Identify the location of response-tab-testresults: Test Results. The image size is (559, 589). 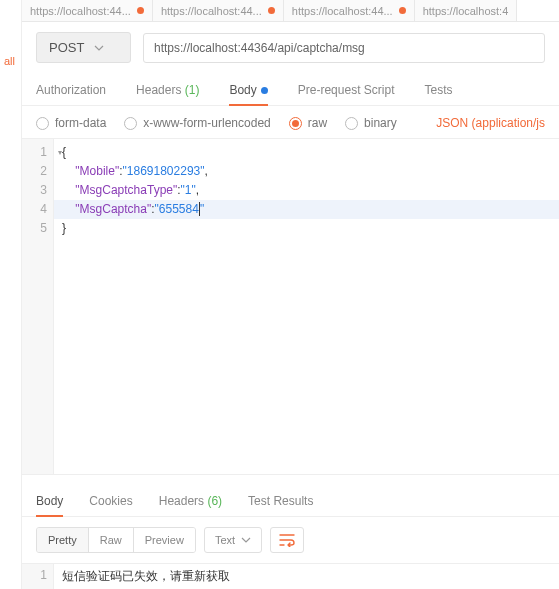
(280, 502).